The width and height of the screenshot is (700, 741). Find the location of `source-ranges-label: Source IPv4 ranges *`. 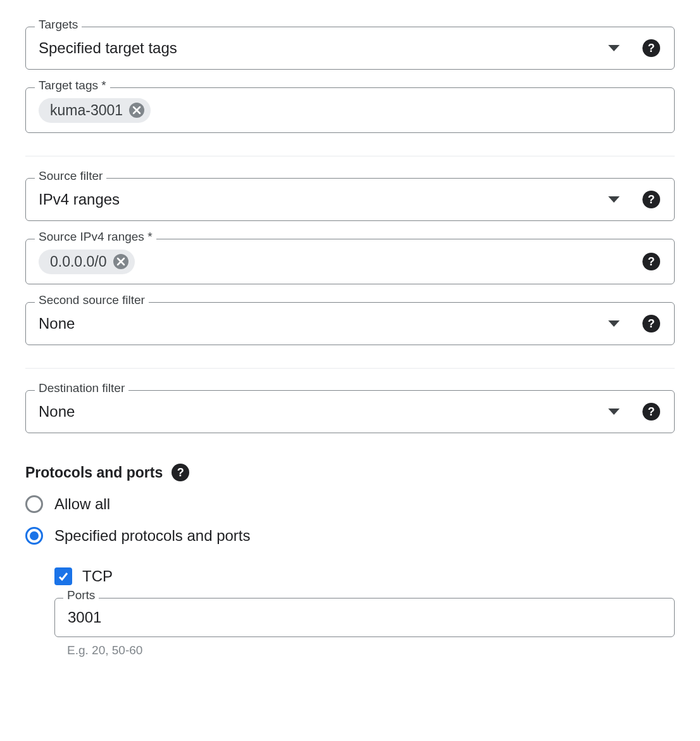

source-ranges-label: Source IPv4 ranges * is located at coordinates (96, 237).